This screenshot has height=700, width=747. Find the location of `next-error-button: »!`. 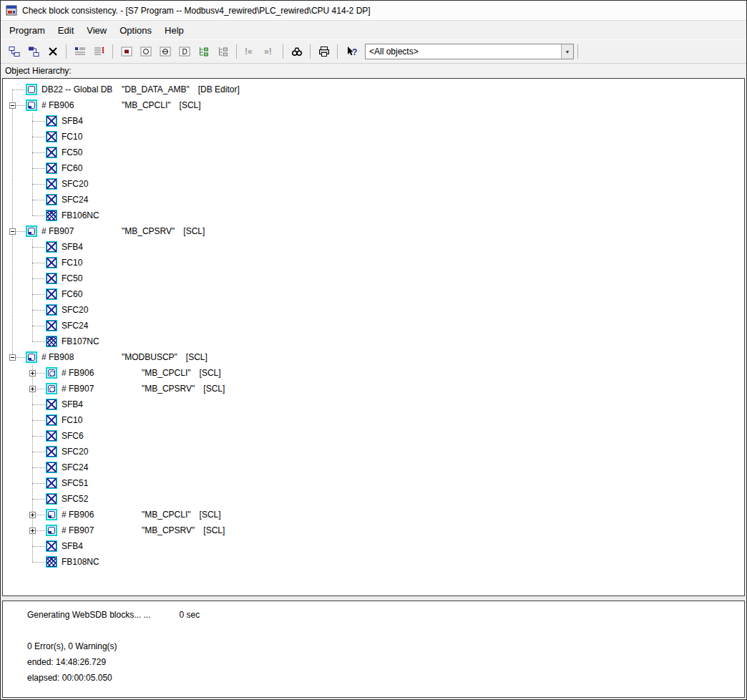

next-error-button: »! is located at coordinates (269, 52).